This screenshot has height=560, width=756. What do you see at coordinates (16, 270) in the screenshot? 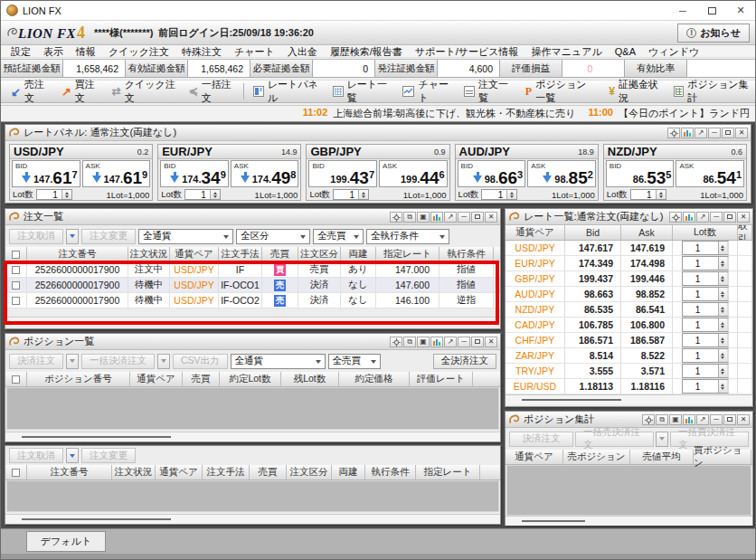
I see `row-checkbox` at bounding box center [16, 270].